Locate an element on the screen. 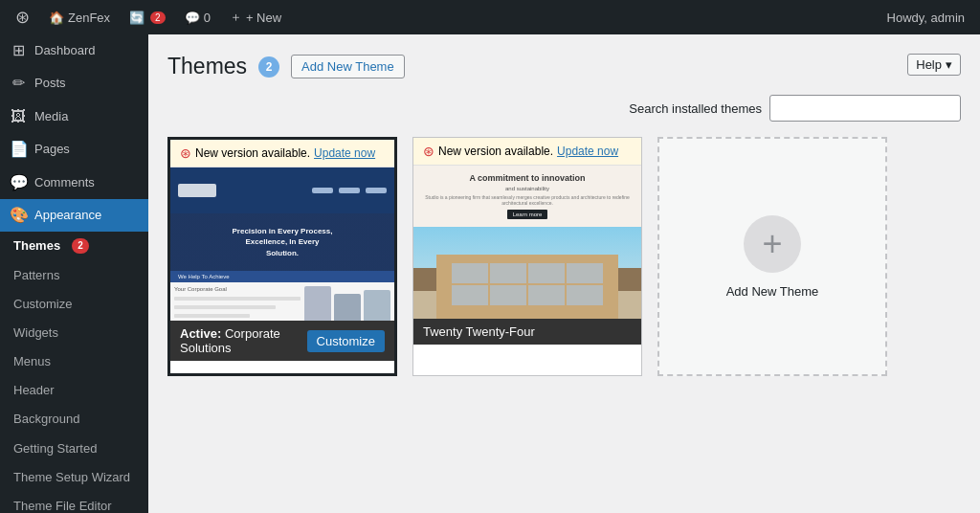 This screenshot has width=980, height=513. sidebar: ⊞ Dashboard ✏ Posts 🖼 Media 📄 Pages 💬 Co… is located at coordinates (75, 274).